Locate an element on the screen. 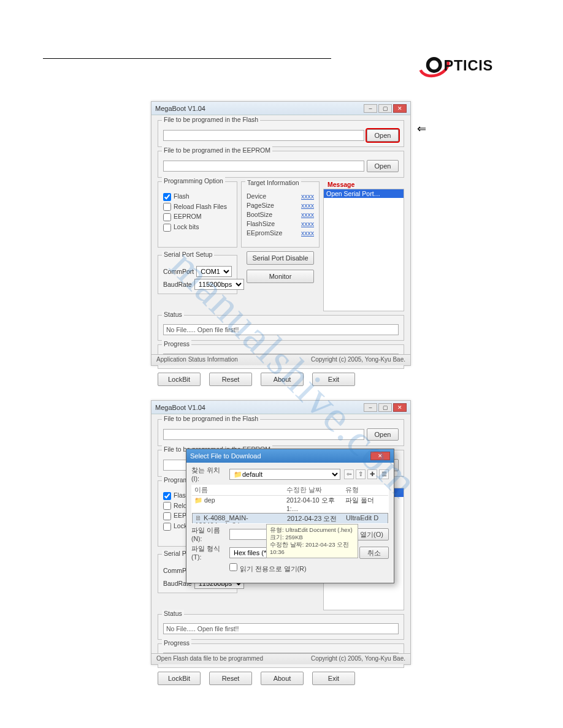 The height and width of the screenshot is (728, 563). monitor-button: Monitor is located at coordinates (280, 276).